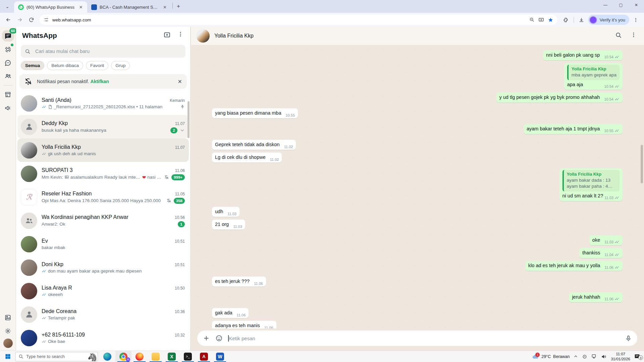  I want to click on status-tab-icon, so click(8, 49).